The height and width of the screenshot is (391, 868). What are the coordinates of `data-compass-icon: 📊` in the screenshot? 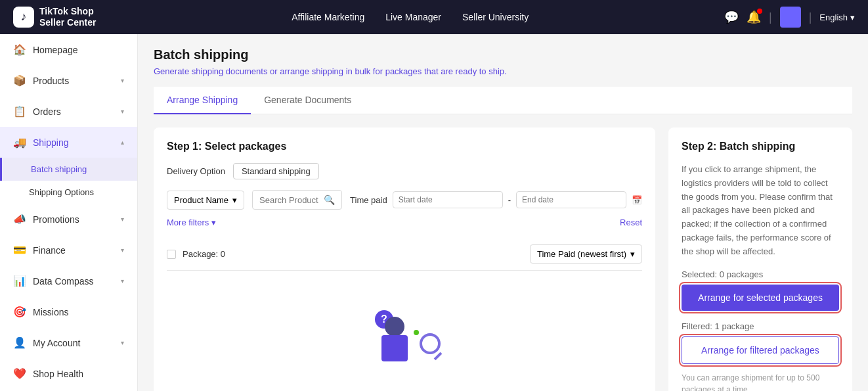 It's located at (20, 281).